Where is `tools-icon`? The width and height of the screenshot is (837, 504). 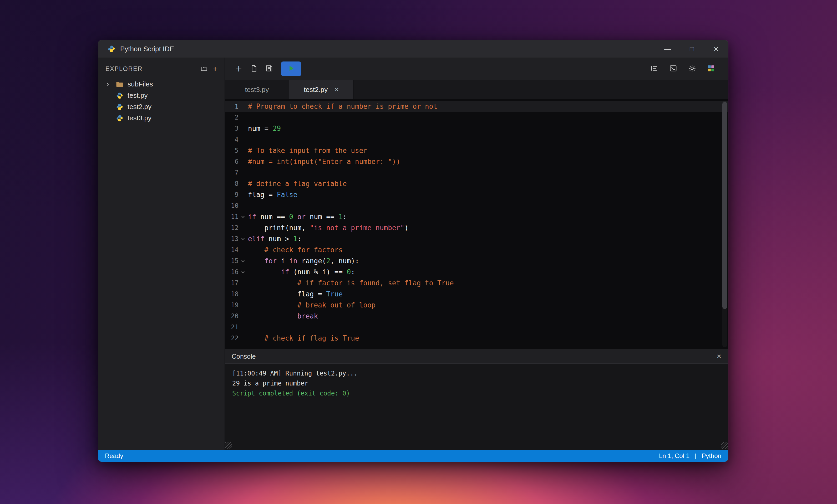
tools-icon is located at coordinates (711, 69).